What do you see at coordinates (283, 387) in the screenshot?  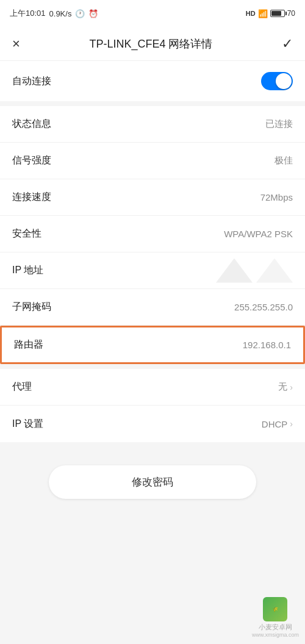 I see `proxy-value: 无` at bounding box center [283, 387].